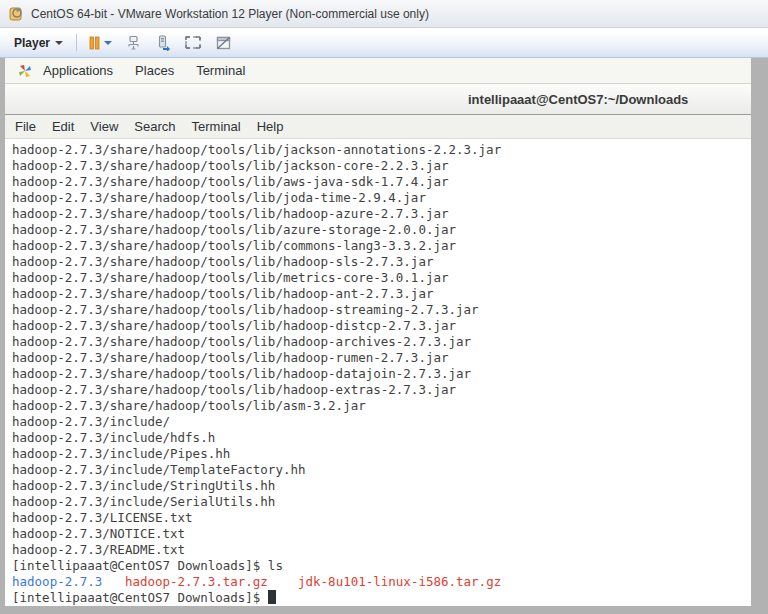 This screenshot has width=768, height=614. I want to click on terminal-text: hadoop-2.7.3/NOTICE.txt, so click(98, 534).